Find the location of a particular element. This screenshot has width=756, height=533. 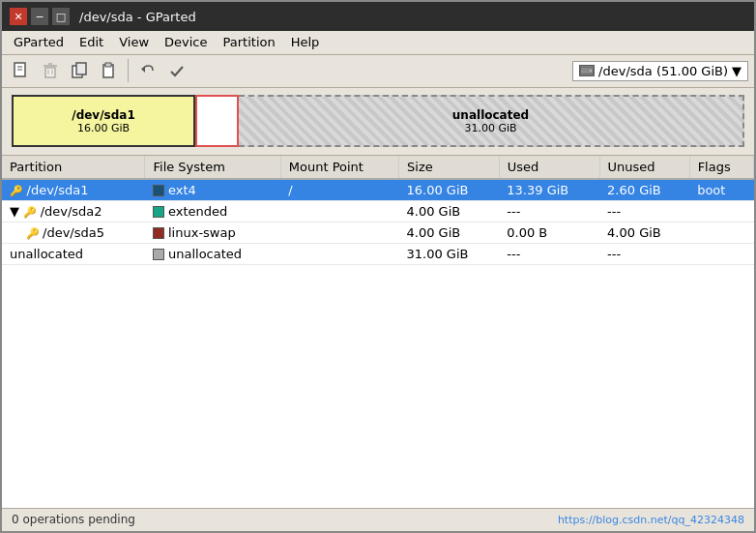

menu-edit: Edit is located at coordinates (91, 43).